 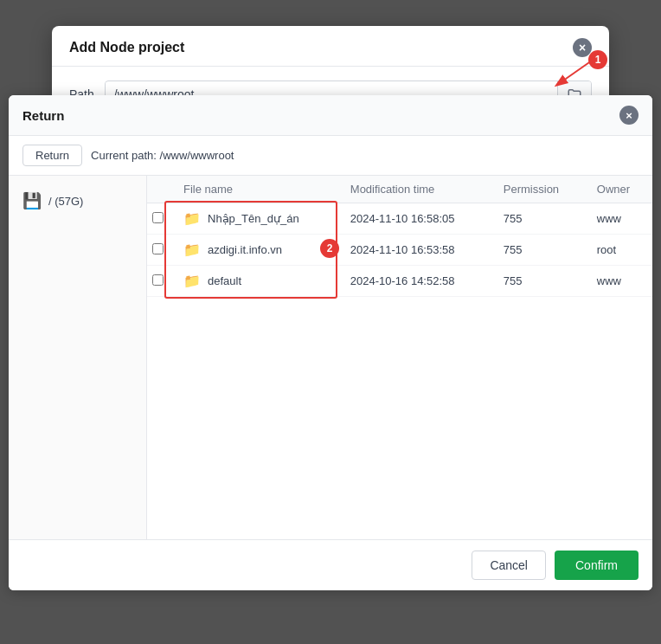 I want to click on table-row: 📁 default 2024-10-16 14:52:58 755 www, so click(x=400, y=281).